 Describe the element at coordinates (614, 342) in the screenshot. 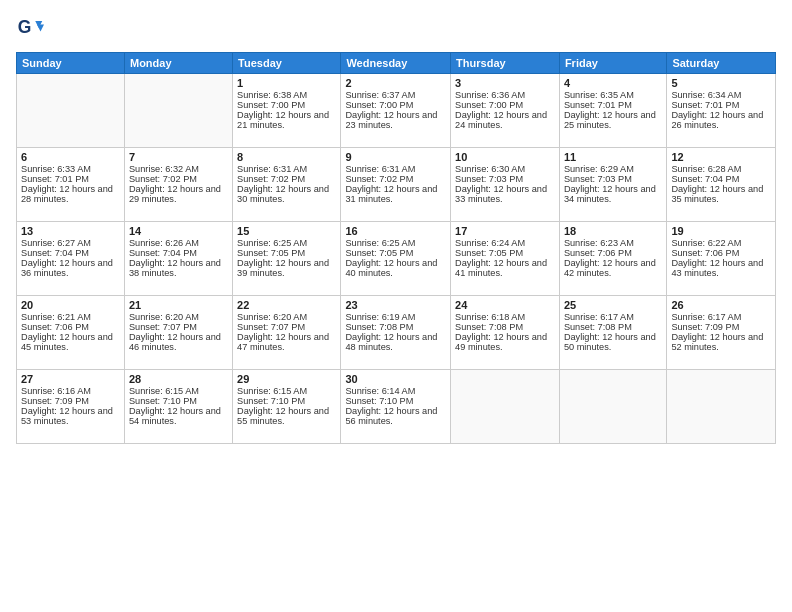

I see `day-info: Daylight: 12 hours and 50 minutes.` at that location.